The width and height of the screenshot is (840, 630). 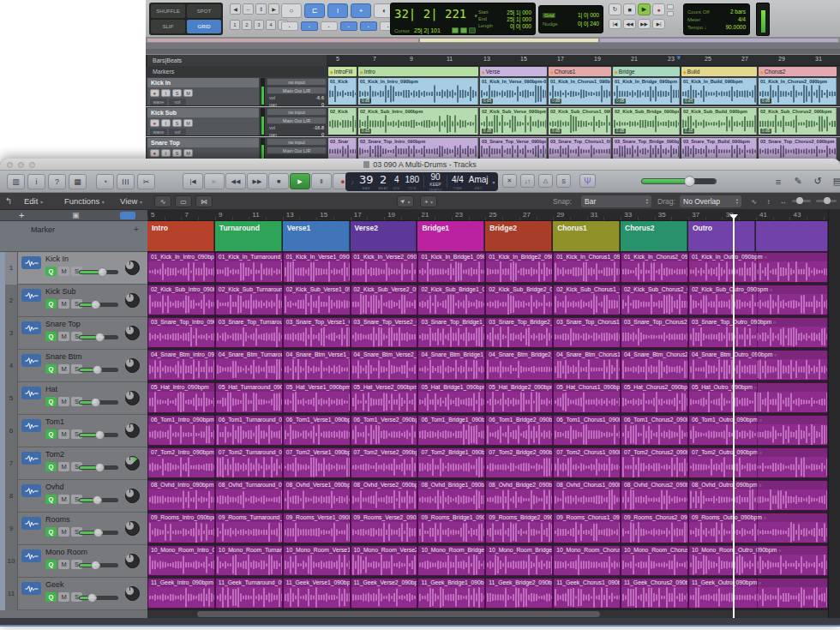 What do you see at coordinates (509, 181) in the screenshot?
I see `monitoring-off-button: ✕` at bounding box center [509, 181].